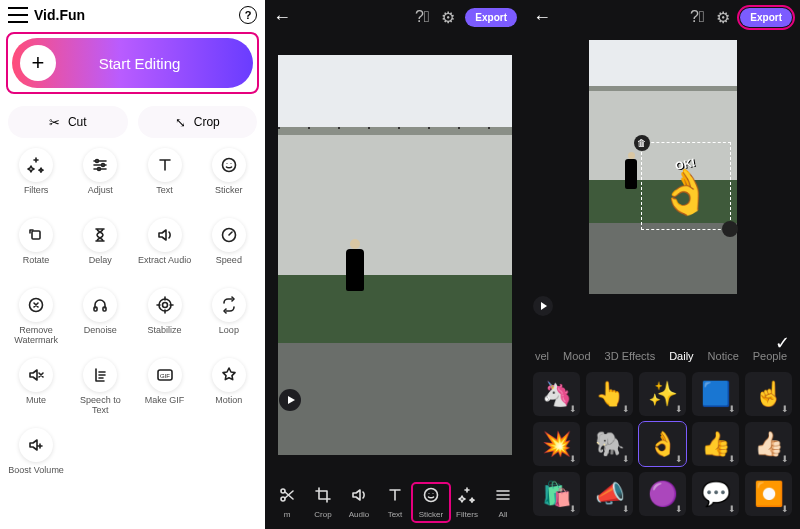 The width and height of the screenshot is (800, 529). What do you see at coordinates (36, 322) in the screenshot?
I see `tool-remove-watermark: Remove Watermark` at bounding box center [36, 322].